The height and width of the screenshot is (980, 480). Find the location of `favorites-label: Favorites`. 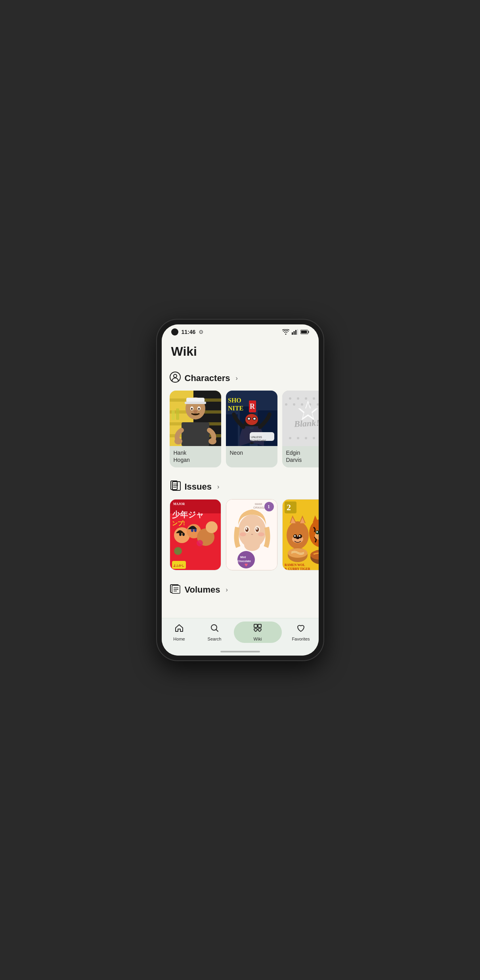

favorites-label: Favorites is located at coordinates (300, 639).